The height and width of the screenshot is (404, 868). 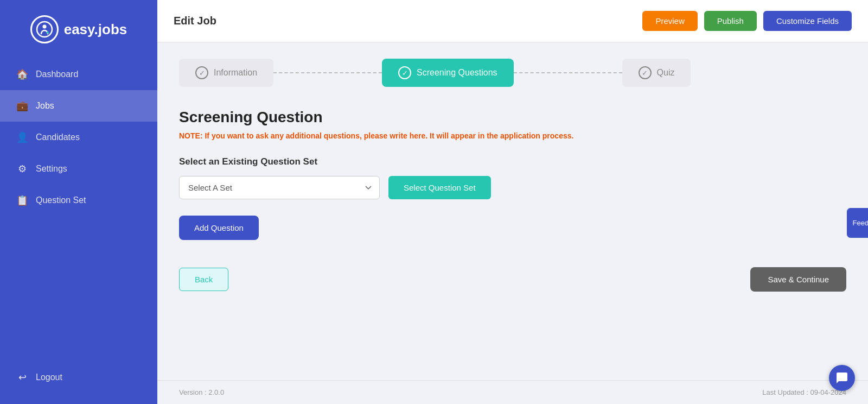 What do you see at coordinates (747, 21) in the screenshot?
I see `topbar-actions: Preview Publish Customize Fields` at bounding box center [747, 21].